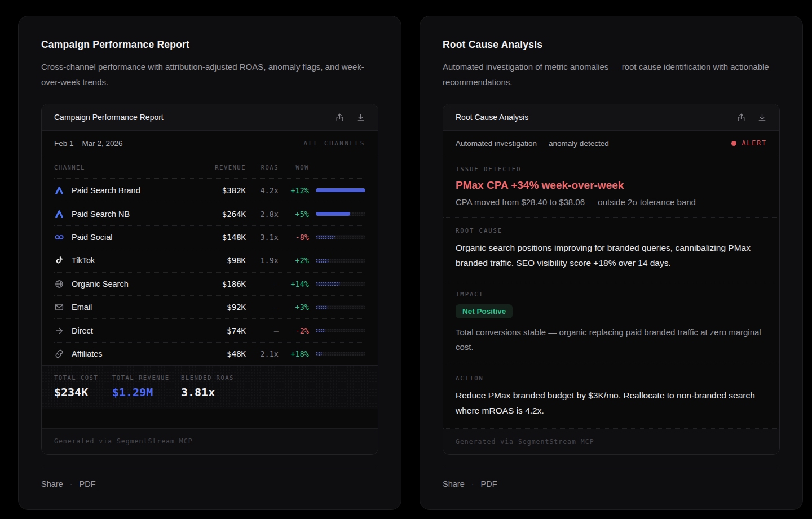 This screenshot has width=812, height=519. What do you see at coordinates (611, 143) in the screenshot?
I see `status-row: Automated investigation — anomaly detect…` at bounding box center [611, 143].